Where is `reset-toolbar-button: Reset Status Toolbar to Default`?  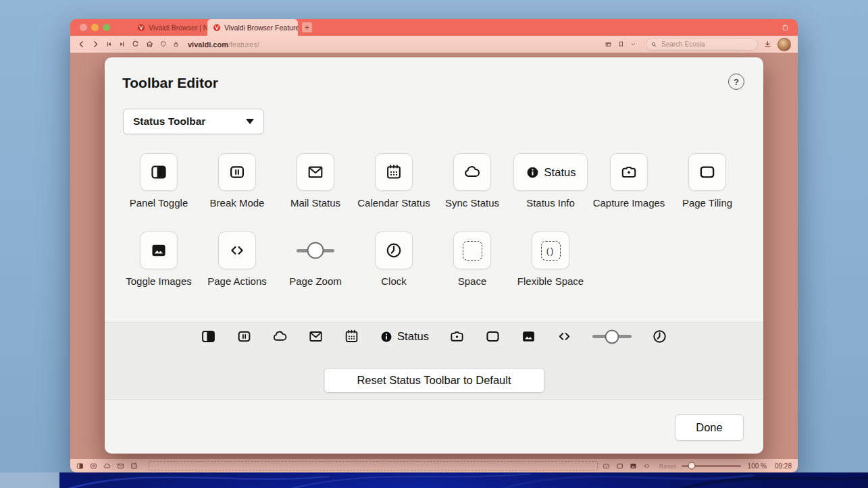
reset-toolbar-button: Reset Status Toolbar to Default is located at coordinates (434, 381).